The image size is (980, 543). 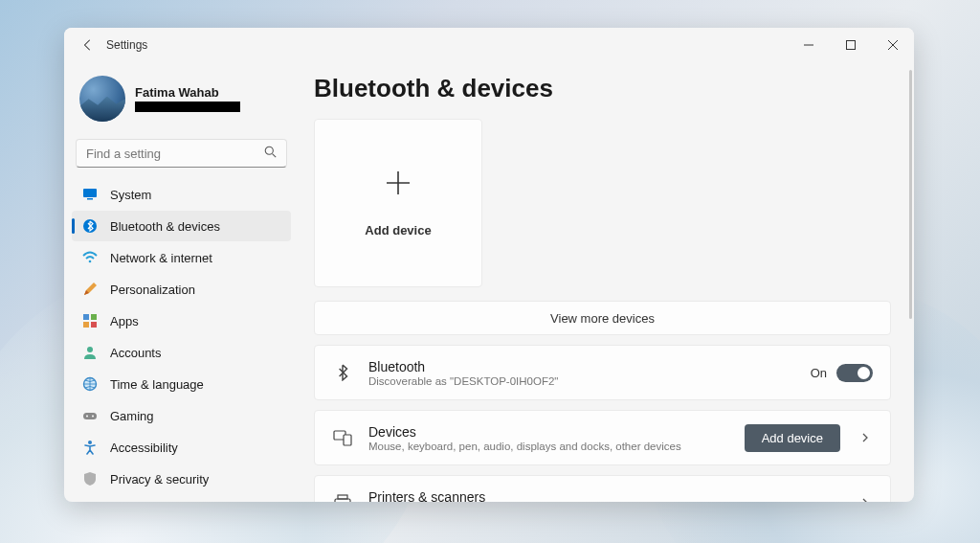 What do you see at coordinates (90, 289) in the screenshot?
I see `paintbrush-icon` at bounding box center [90, 289].